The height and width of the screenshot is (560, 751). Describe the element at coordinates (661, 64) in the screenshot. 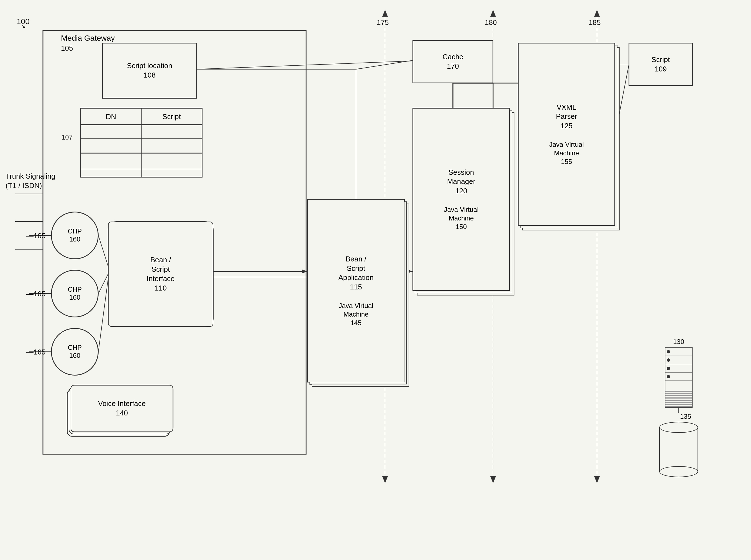

I see `script-109-label: Script109` at that location.